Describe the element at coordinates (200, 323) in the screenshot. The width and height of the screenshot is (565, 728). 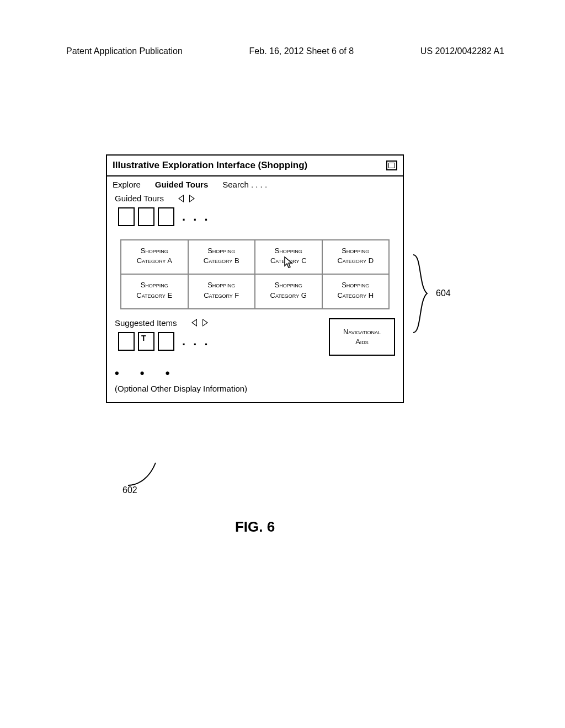
I see `suggested-pager` at that location.